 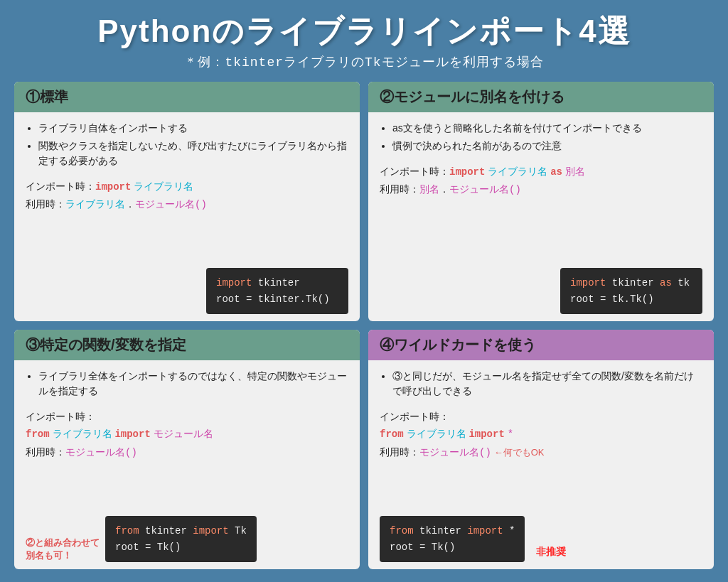 I want to click on card-wildcard-header: ④ワイルドカードを使う, so click(x=541, y=345).